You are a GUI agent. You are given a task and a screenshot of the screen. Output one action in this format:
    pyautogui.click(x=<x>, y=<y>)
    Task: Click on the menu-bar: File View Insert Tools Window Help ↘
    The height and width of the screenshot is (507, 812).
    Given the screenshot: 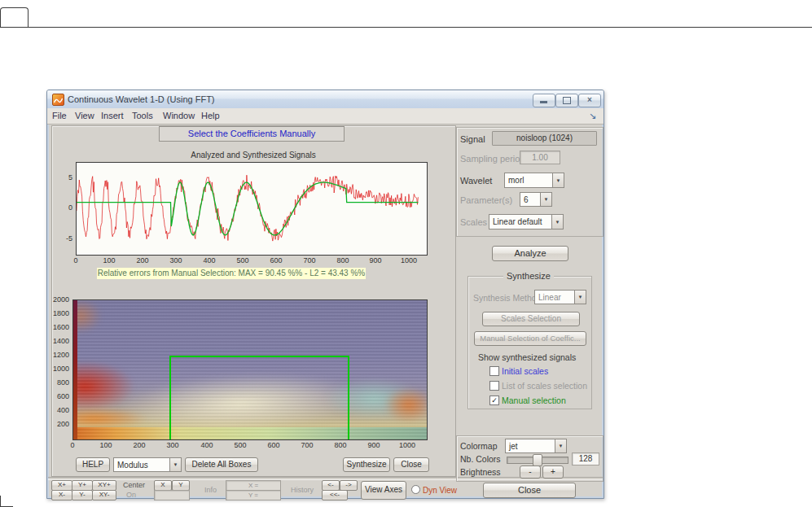 What is the action you would take?
    pyautogui.click(x=326, y=116)
    